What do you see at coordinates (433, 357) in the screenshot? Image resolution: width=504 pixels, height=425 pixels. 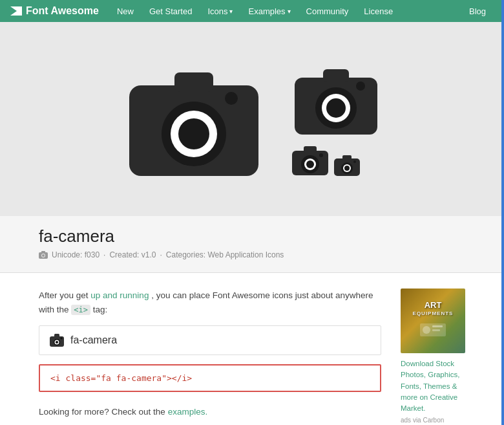 I see `content-sidebar: ART EQUIPMENTS Download Stock Photos, Gr…` at bounding box center [433, 357].